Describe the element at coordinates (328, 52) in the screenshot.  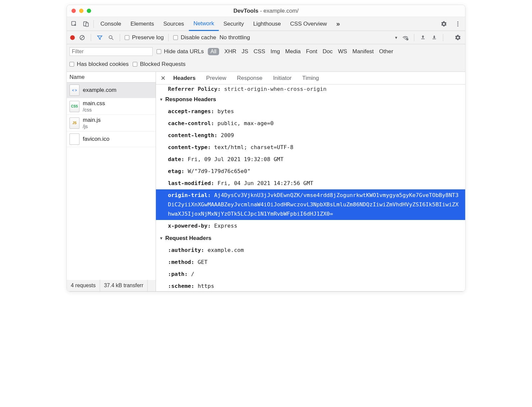
I see `filter-type-doc: Doc` at that location.